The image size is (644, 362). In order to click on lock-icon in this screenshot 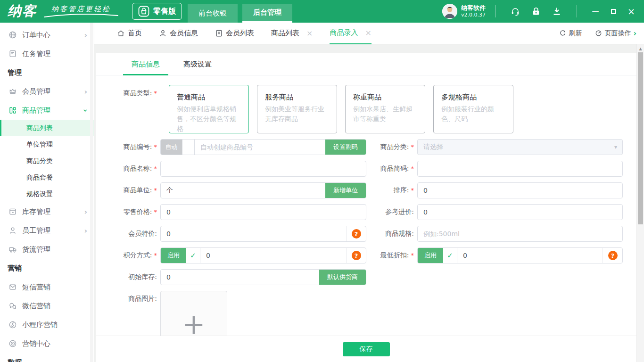, I will do `click(536, 11)`.